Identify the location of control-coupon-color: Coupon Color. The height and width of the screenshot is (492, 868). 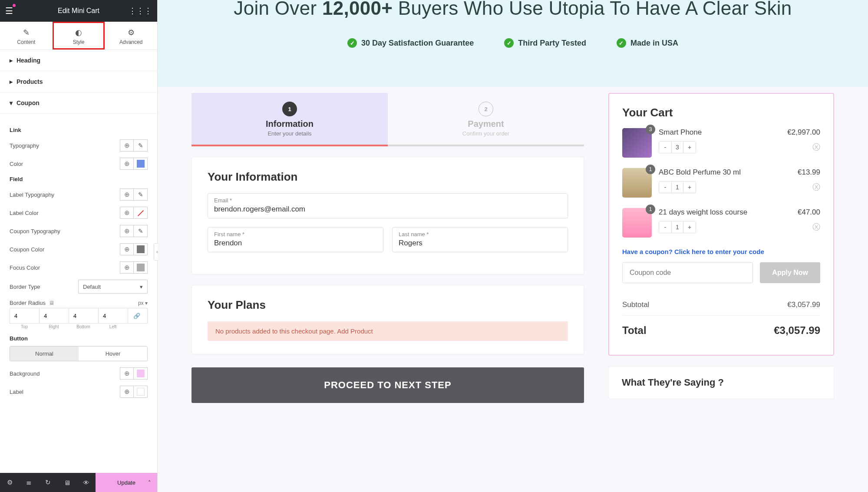
(79, 249).